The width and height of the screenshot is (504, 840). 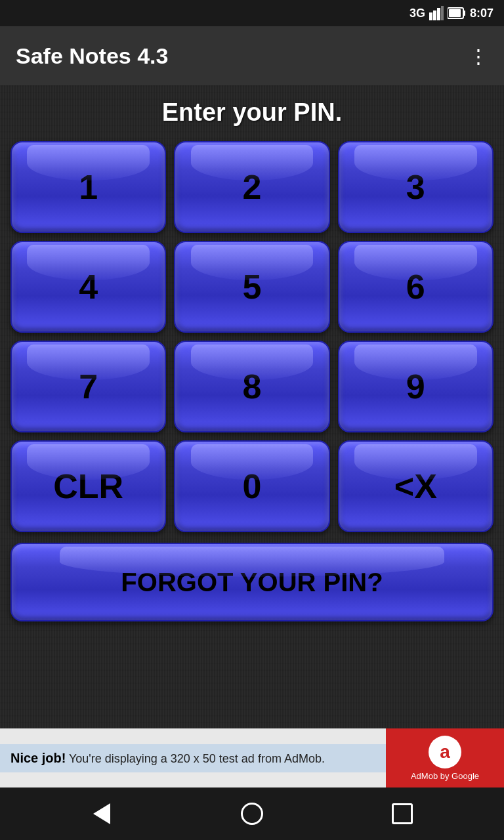 What do you see at coordinates (445, 776) in the screenshot?
I see `admob-logo-text: AdMob by Google` at bounding box center [445, 776].